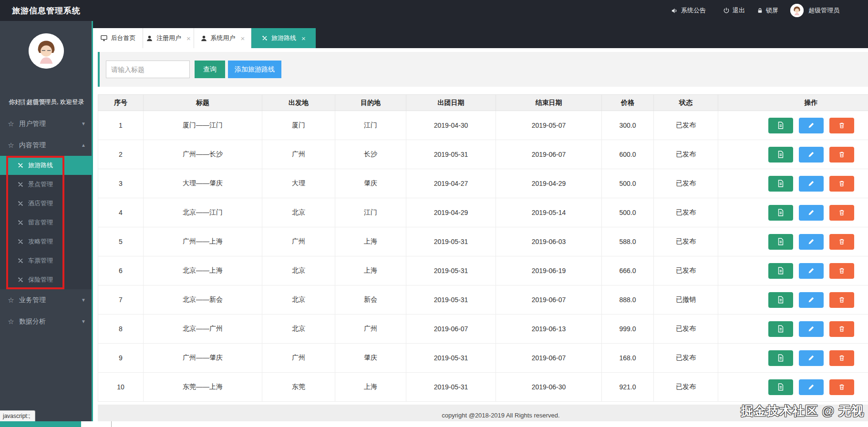 This screenshot has width=868, height=427. What do you see at coordinates (121, 103) in the screenshot?
I see `column-header-序号: 序号` at bounding box center [121, 103].